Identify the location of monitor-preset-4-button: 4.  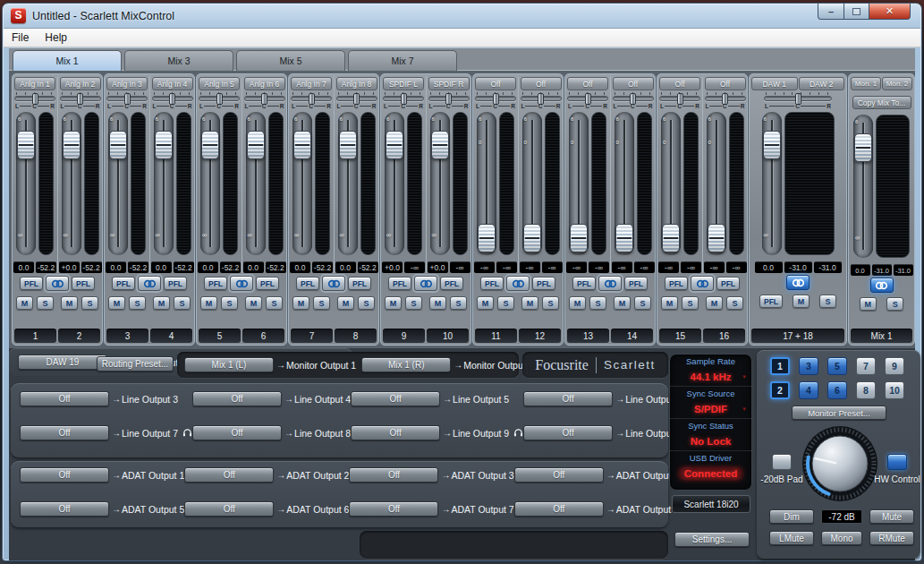
(809, 390).